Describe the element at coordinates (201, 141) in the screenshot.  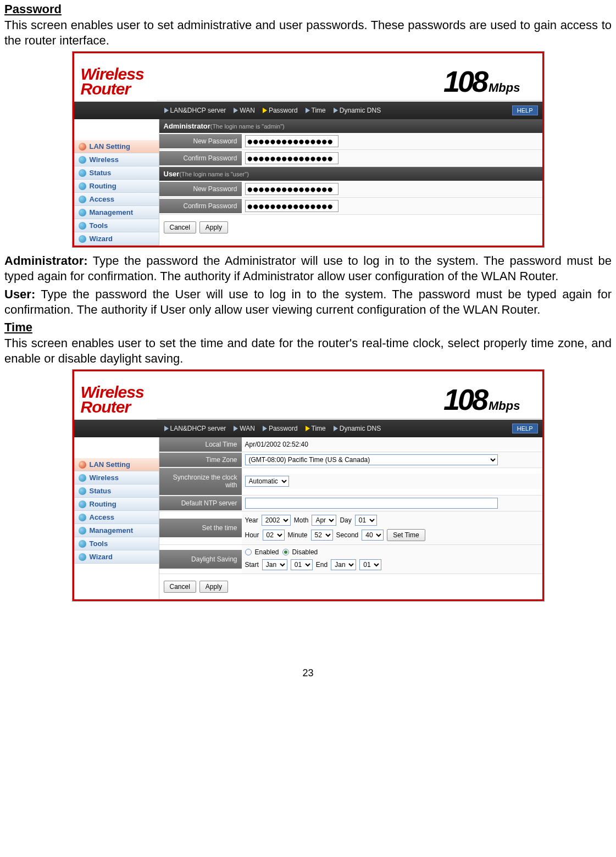
I see `admin-new-password-label: New Password` at that location.